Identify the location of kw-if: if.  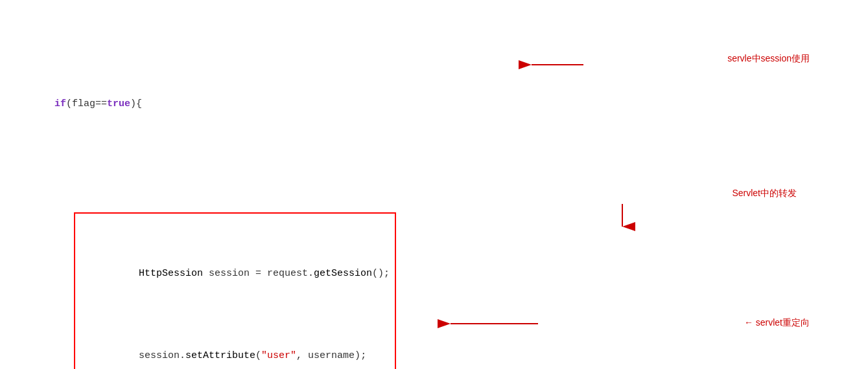
(60, 104).